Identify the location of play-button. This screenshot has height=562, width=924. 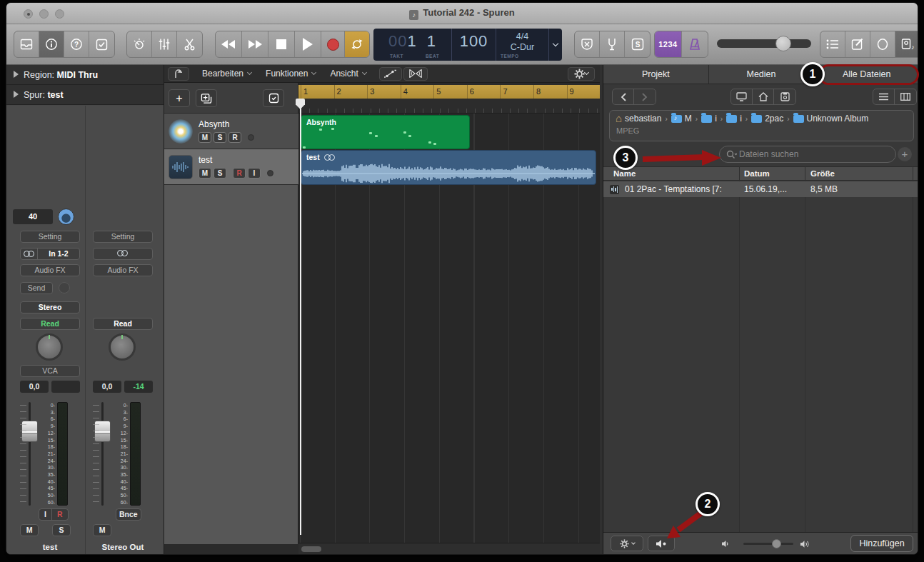
(308, 44).